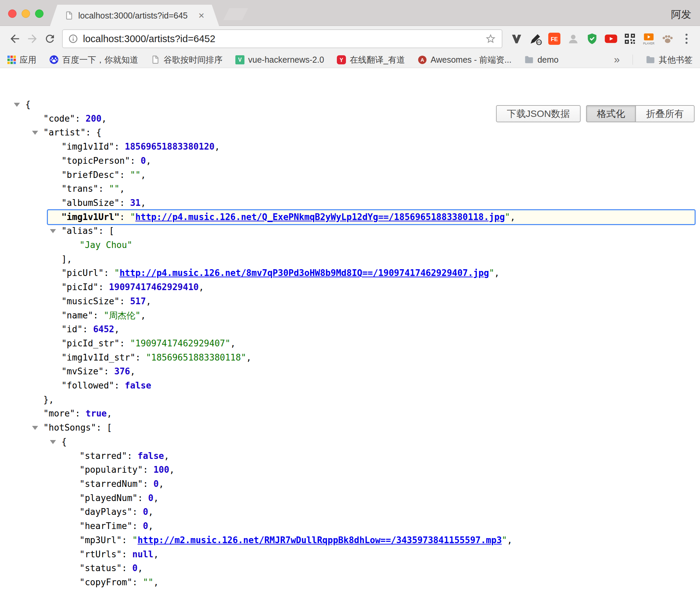 The image size is (700, 591). I want to click on bookmark-item: Vvue-hackernews-2.0, so click(280, 60).